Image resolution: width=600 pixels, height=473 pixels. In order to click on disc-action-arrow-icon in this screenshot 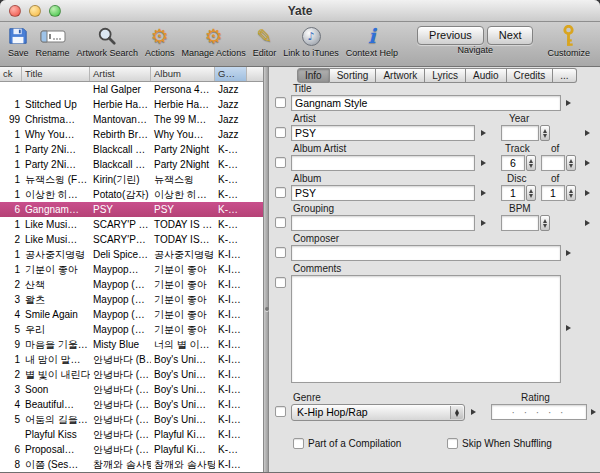, I will do `click(588, 193)`.